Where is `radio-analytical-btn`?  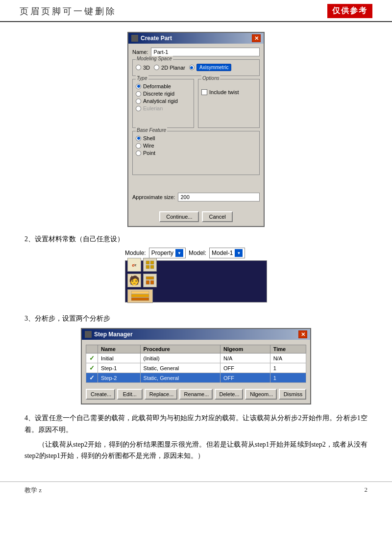 radio-analytical-btn is located at coordinates (138, 101).